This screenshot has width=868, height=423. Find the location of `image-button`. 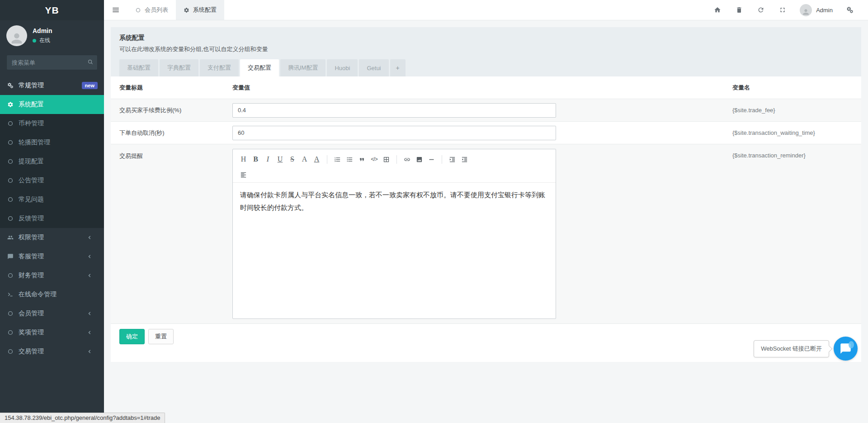

image-button is located at coordinates (420, 159).